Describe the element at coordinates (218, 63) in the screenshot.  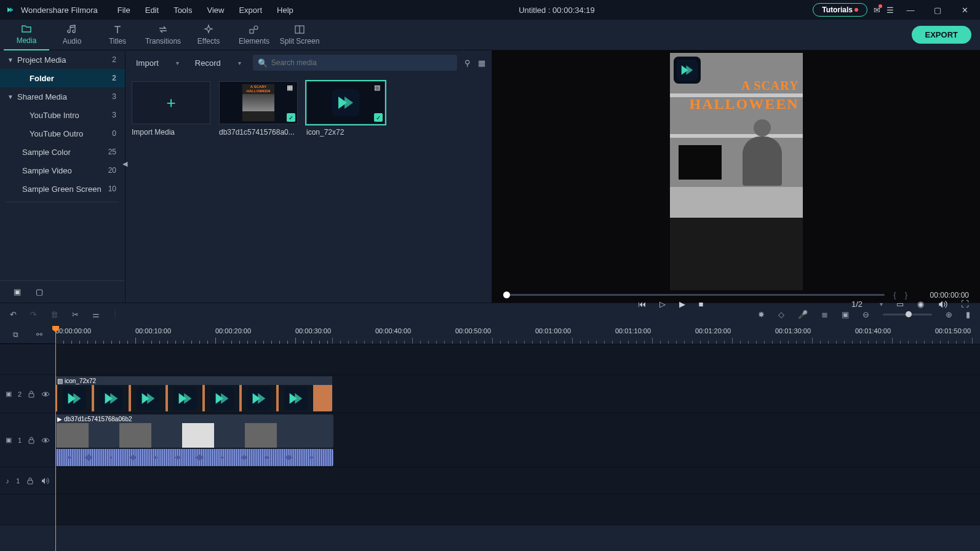
I see `record-dropdown: Record▾` at that location.